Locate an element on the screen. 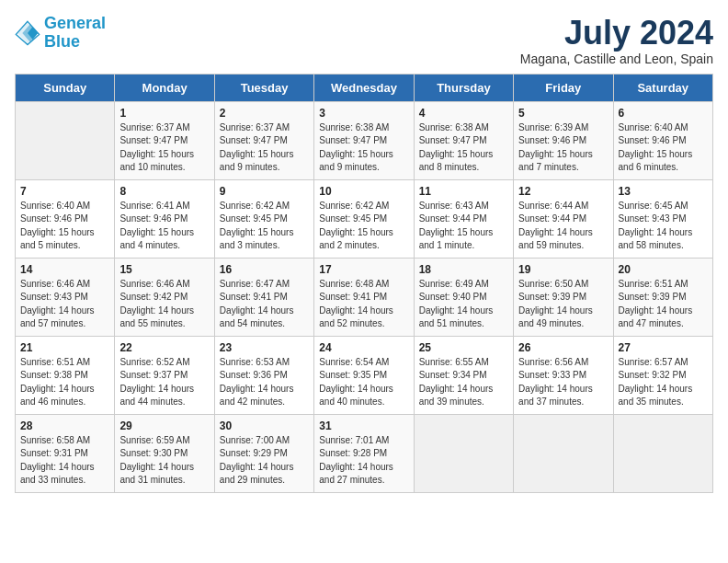  day-number: 14 is located at coordinates (64, 270).